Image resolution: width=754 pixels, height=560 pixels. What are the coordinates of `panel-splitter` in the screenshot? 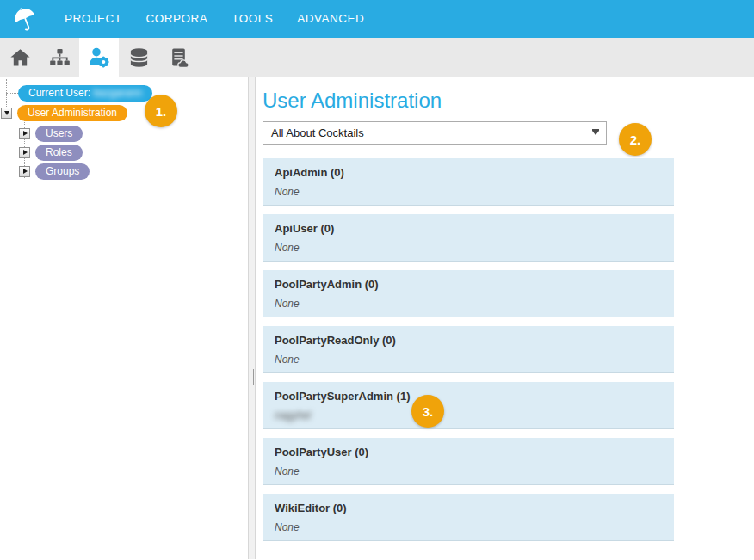 It's located at (251, 318).